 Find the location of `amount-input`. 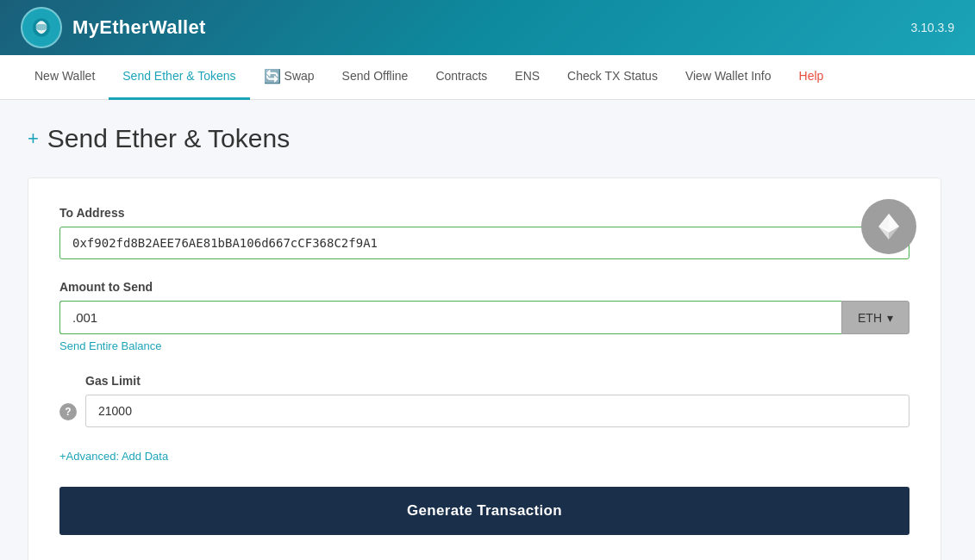

amount-input is located at coordinates (450, 317).